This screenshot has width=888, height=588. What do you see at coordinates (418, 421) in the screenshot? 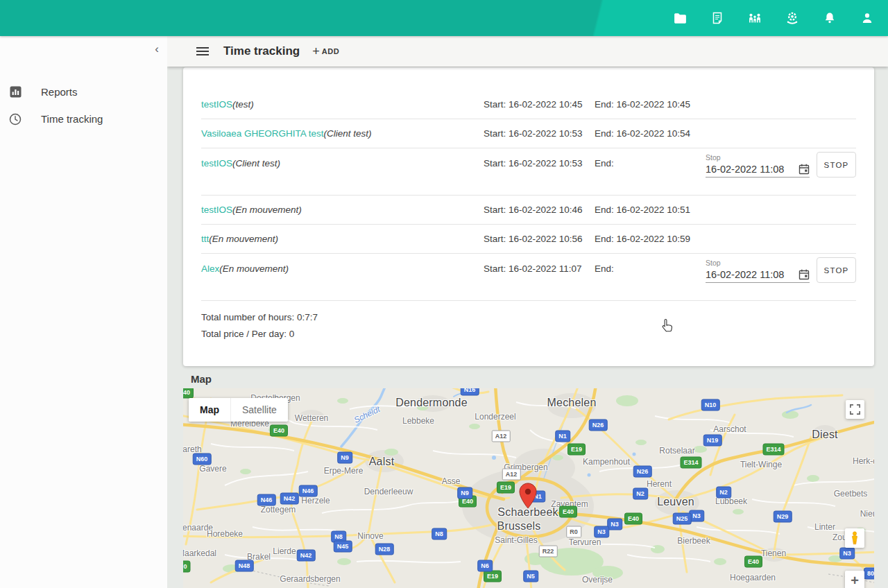
I see `map-place-label: Lebbeke` at bounding box center [418, 421].